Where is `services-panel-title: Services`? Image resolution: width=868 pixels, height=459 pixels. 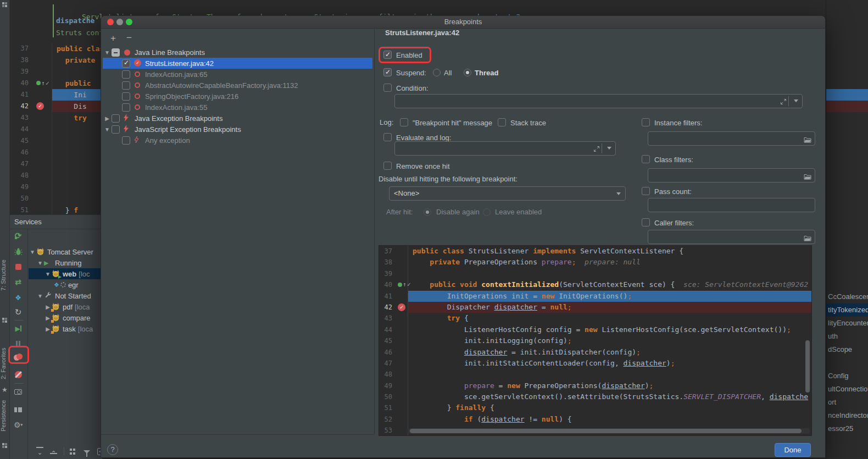 services-panel-title: Services is located at coordinates (56, 222).